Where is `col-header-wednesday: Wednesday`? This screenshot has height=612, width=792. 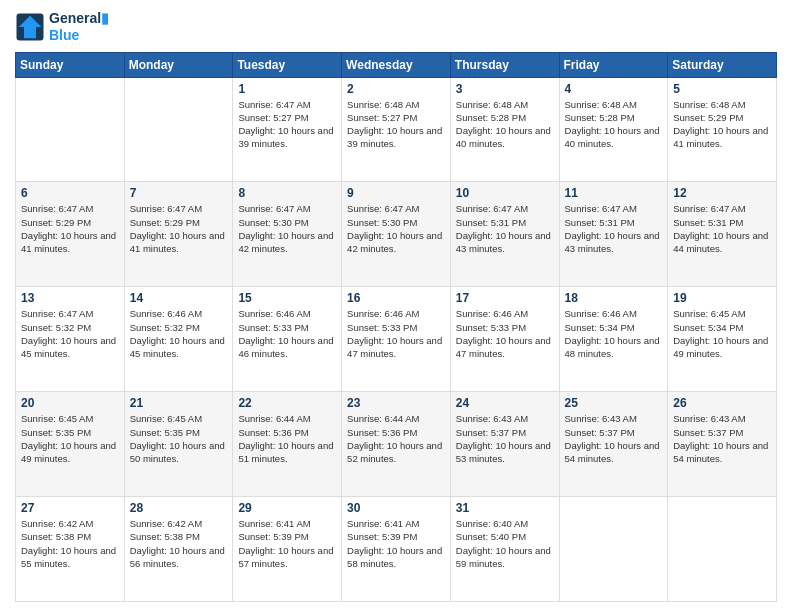
col-header-wednesday: Wednesday is located at coordinates (396, 64).